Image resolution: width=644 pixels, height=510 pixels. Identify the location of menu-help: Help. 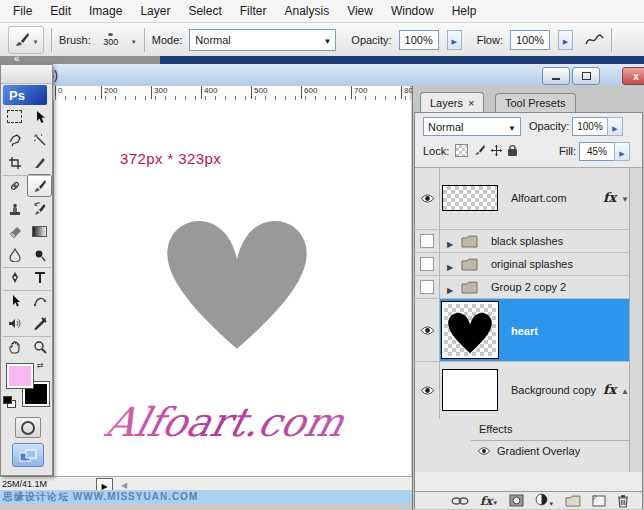
(464, 11).